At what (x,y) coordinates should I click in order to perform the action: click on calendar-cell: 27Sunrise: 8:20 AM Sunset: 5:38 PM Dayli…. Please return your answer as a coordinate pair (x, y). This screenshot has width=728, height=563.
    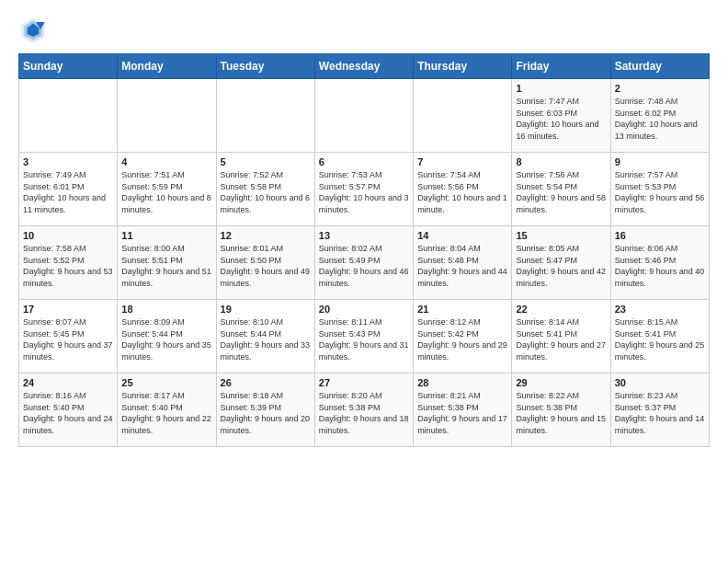
    Looking at the image, I should click on (364, 410).